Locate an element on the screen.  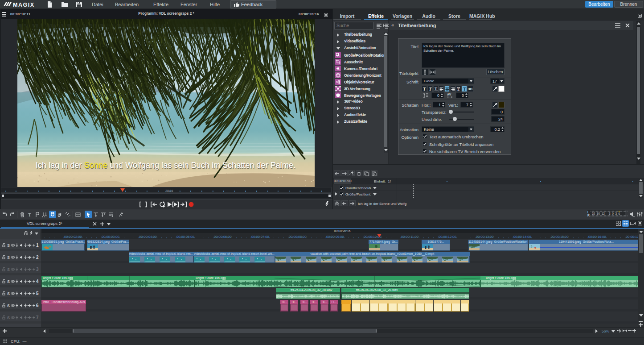
svg-text: ,00:00:11:00 is located at coordinates (409, 237).